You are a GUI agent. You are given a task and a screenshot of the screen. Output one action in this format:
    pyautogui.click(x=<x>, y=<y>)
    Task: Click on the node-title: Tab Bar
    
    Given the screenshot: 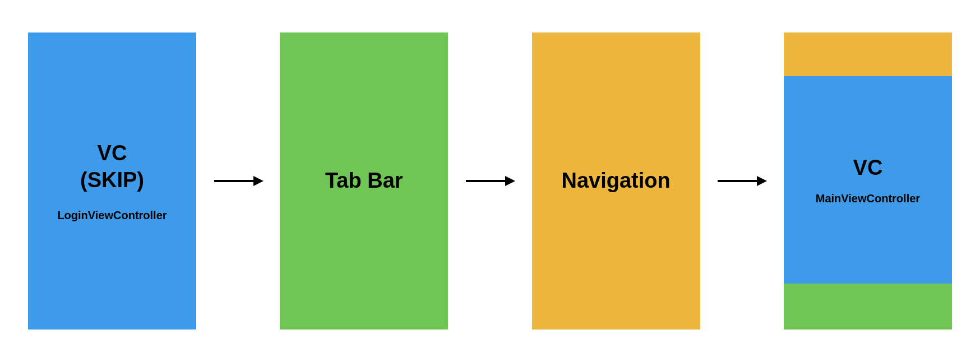 What is the action you would take?
    pyautogui.click(x=364, y=181)
    